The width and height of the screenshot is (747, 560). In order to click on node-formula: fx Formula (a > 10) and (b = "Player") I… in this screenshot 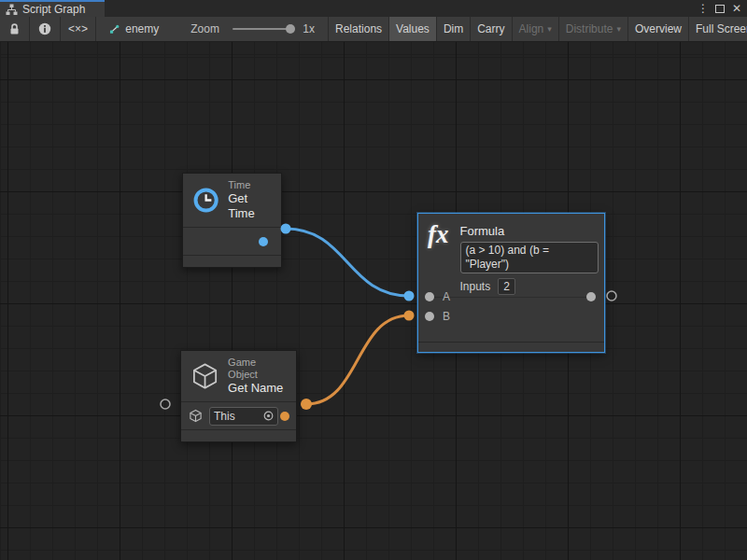, I will do `click(512, 283)`.